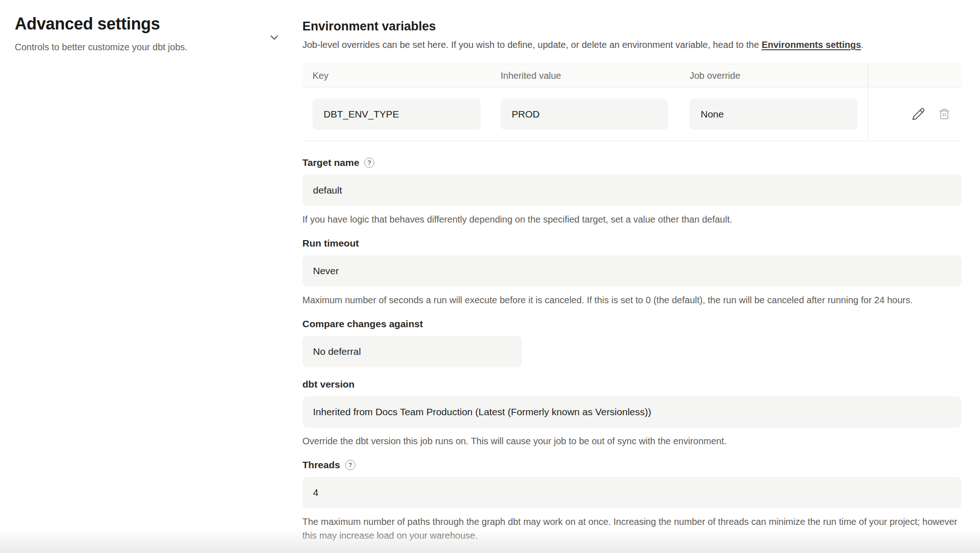  Describe the element at coordinates (632, 413) in the screenshot. I see `field-dbt-version: dbt version Inherited from Docs Team Pro…` at that location.